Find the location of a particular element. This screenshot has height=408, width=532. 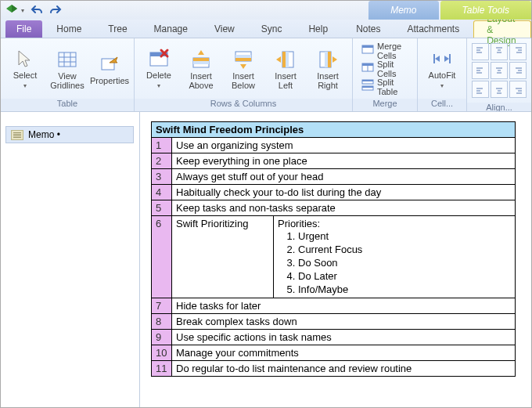

table-row: 11Do regular to-do list maintenance and … is located at coordinates (333, 369).